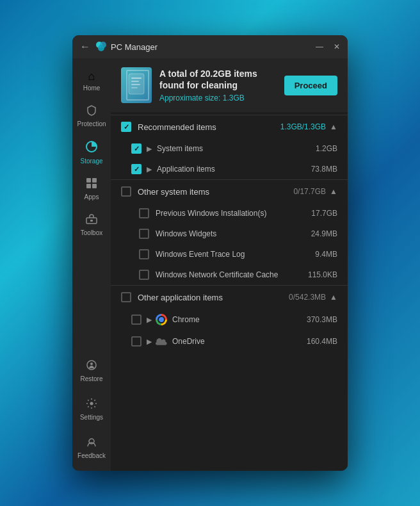 This screenshot has height=506, width=420. What do you see at coordinates (229, 254) in the screenshot?
I see `event-trace-row: Windows Event Trace Log 9.4MB` at bounding box center [229, 254].